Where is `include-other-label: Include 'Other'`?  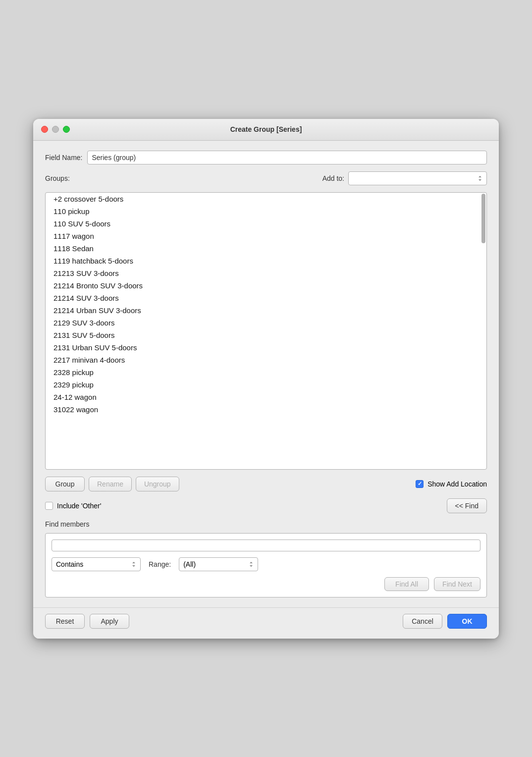
include-other-label: Include 'Other' is located at coordinates (79, 506).